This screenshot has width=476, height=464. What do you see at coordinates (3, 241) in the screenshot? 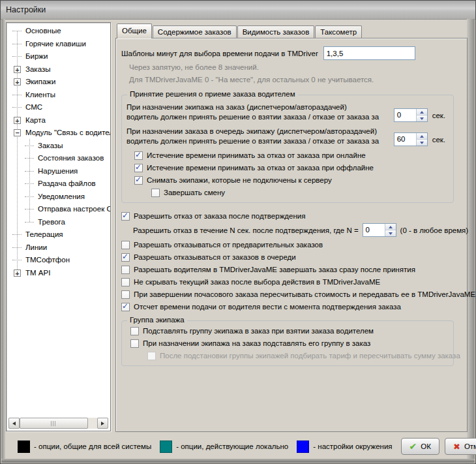
I see `window-frame-left` at bounding box center [3, 241].